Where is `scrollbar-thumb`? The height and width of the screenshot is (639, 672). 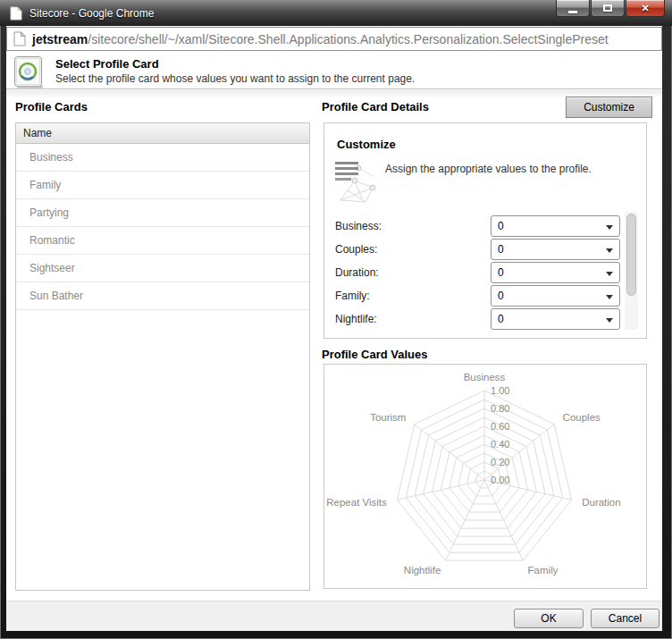
scrollbar-thumb is located at coordinates (631, 255).